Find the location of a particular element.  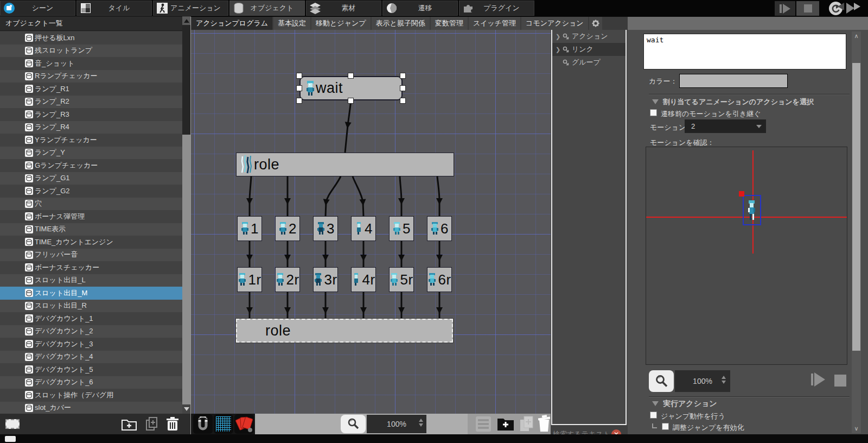

nav-back-icon is located at coordinates (841, 7).